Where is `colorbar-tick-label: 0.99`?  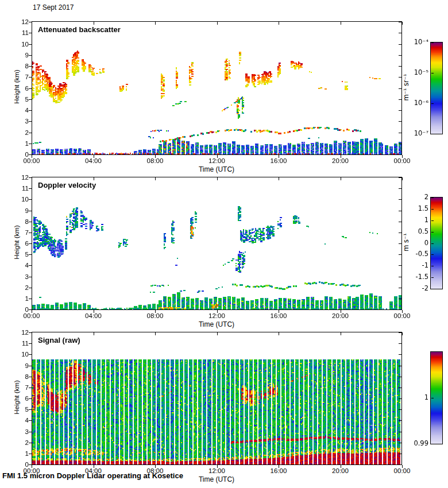 colorbar-tick-label: 0.99 is located at coordinates (412, 443).